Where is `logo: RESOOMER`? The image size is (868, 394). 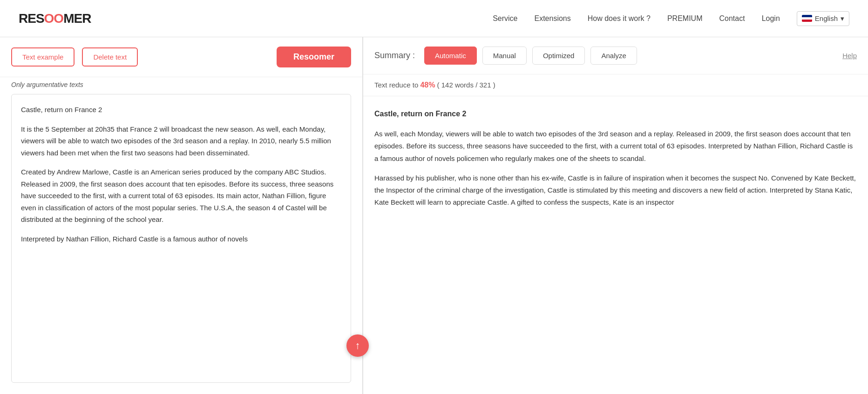 logo: RESOOMER is located at coordinates (55, 19).